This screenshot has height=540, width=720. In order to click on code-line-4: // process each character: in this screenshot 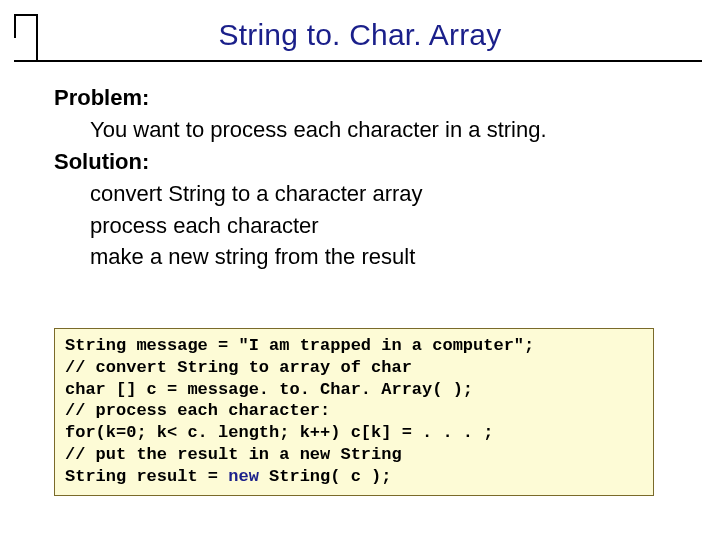, I will do `click(198, 410)`.